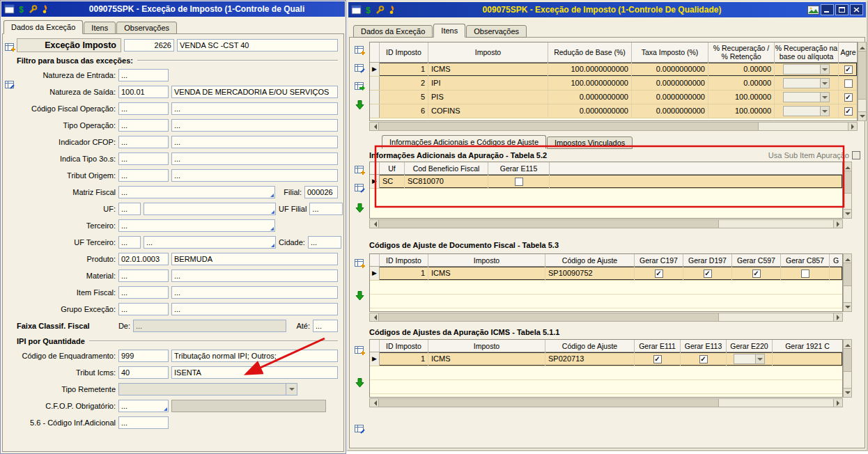 The width and height of the screenshot is (868, 454). Describe the element at coordinates (144, 406) in the screenshot. I see `cfop-obrigatorio-field: ...` at that location.